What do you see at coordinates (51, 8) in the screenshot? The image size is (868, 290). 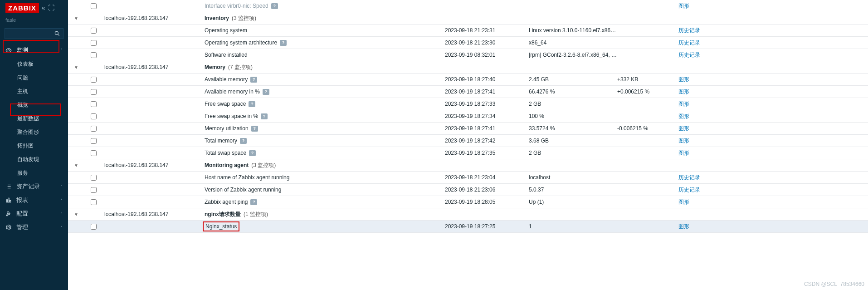 I see `popout-icon: ⛶` at bounding box center [51, 8].